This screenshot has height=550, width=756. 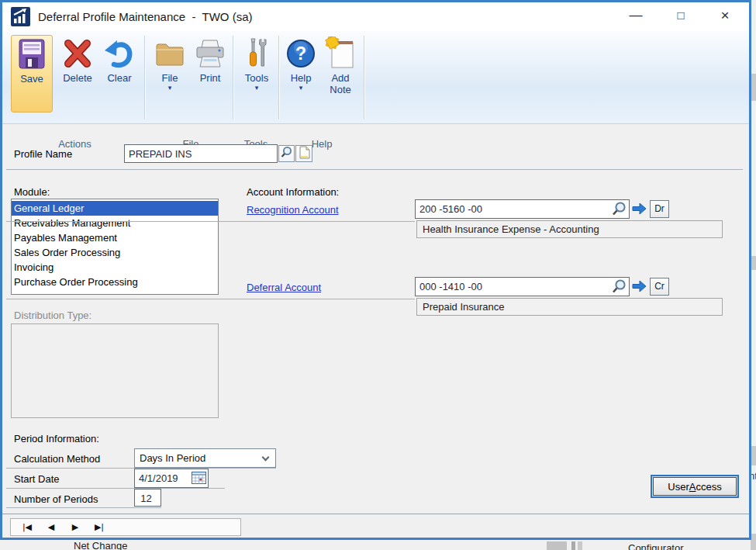 I want to click on save-button: Save, so click(x=32, y=74).